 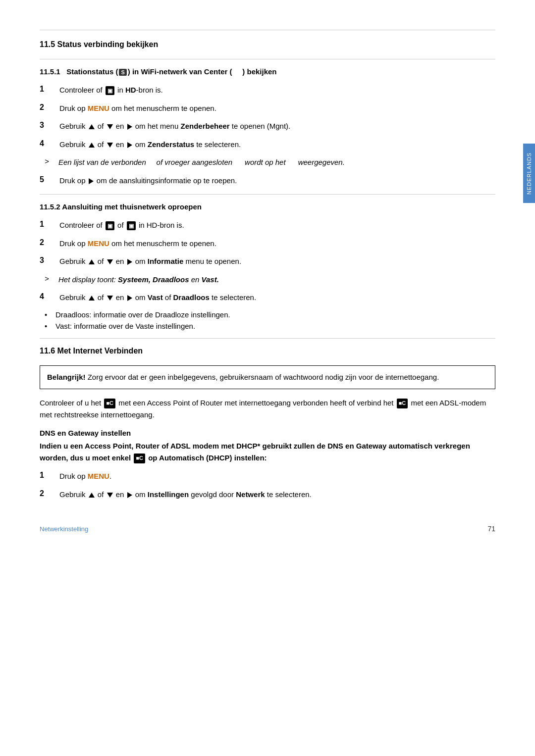 What do you see at coordinates (268, 326) in the screenshot?
I see `bullet-item-2: • Vast: informatie over de Vaste instell…` at bounding box center [268, 326].